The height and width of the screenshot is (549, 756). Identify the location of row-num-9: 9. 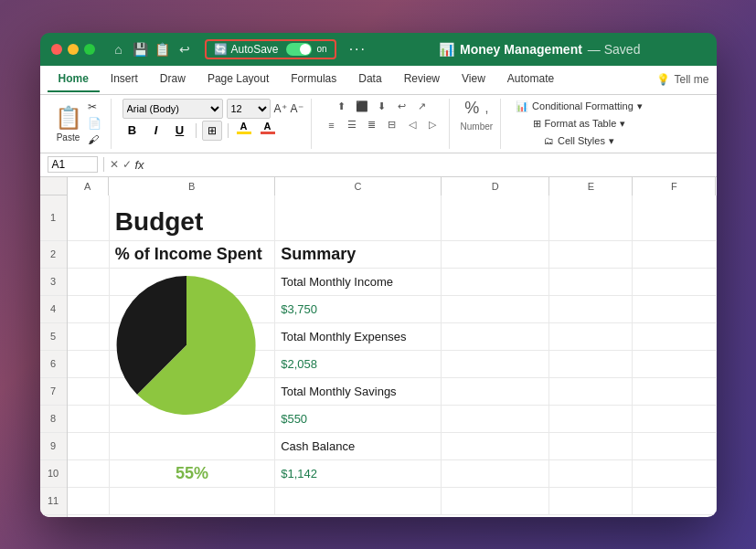
(53, 447).